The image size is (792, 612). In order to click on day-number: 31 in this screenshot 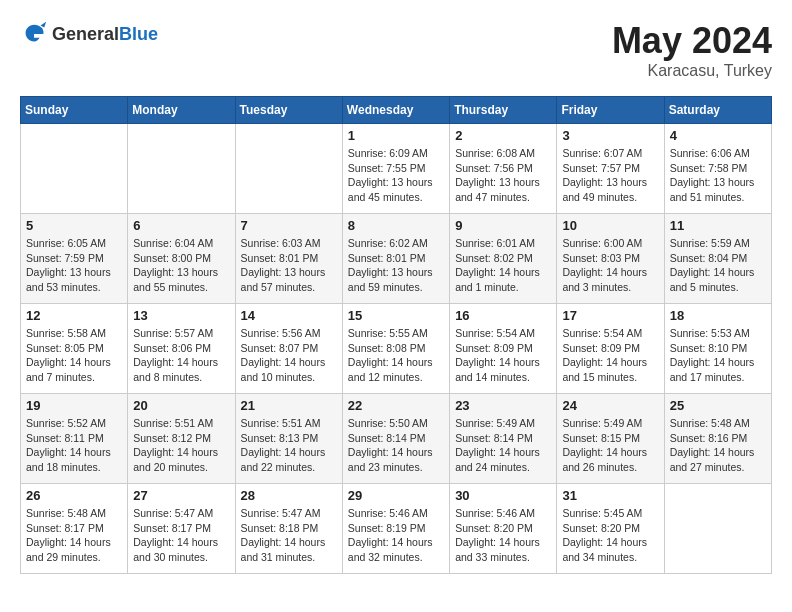, I will do `click(610, 496)`.